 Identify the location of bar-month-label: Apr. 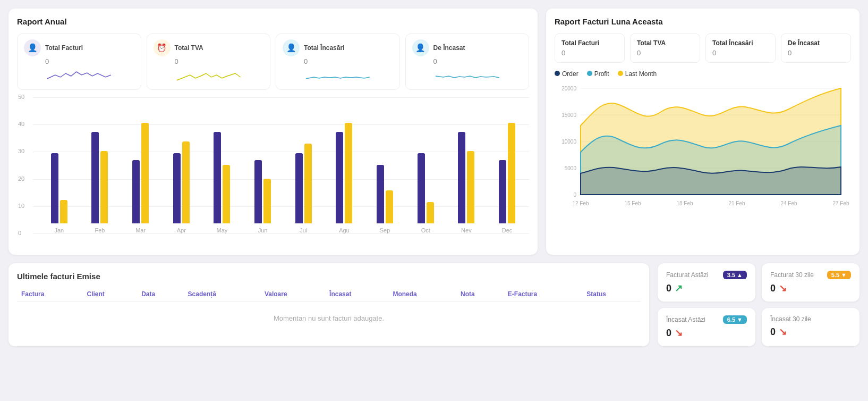
(182, 230).